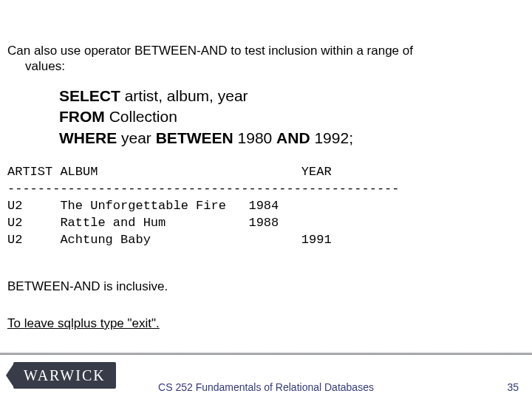 Image resolution: width=532 pixels, height=399 pixels. Describe the element at coordinates (195, 137) in the screenshot. I see `keyword-between: BETWEEN` at that location.